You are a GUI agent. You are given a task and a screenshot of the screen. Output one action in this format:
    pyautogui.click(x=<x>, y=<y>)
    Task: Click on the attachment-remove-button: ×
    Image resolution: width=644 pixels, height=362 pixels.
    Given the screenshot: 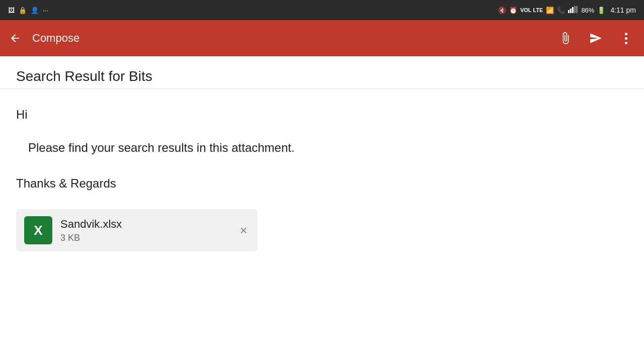 What is the action you would take?
    pyautogui.click(x=244, y=230)
    